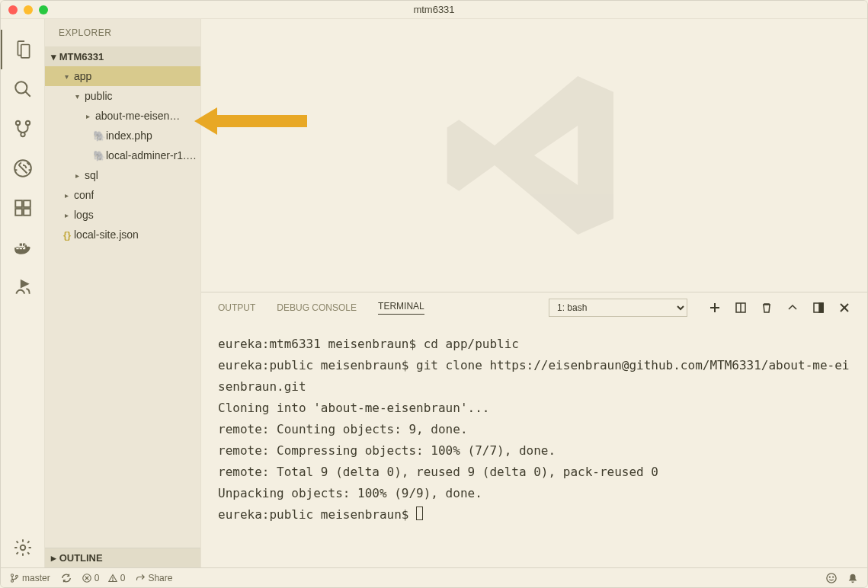 This screenshot has width=868, height=588. What do you see at coordinates (434, 10) in the screenshot?
I see `titlebar: mtm6331` at bounding box center [434, 10].